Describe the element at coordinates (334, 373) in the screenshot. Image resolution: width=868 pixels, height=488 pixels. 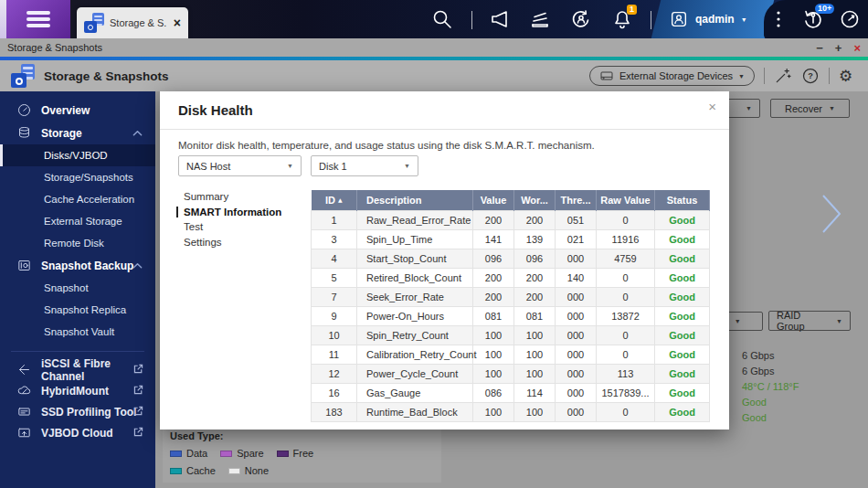
I see `cell-id: 12` at that location.